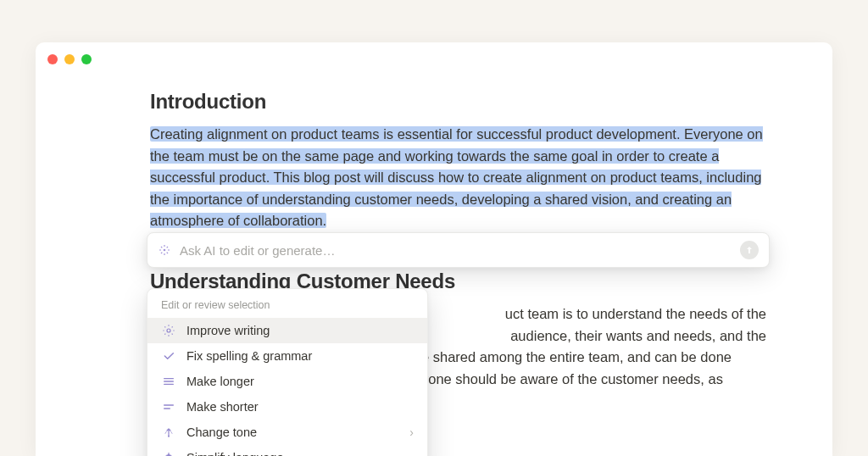 The height and width of the screenshot is (456, 868). What do you see at coordinates (86, 59) in the screenshot?
I see `maximize-window-button` at bounding box center [86, 59].